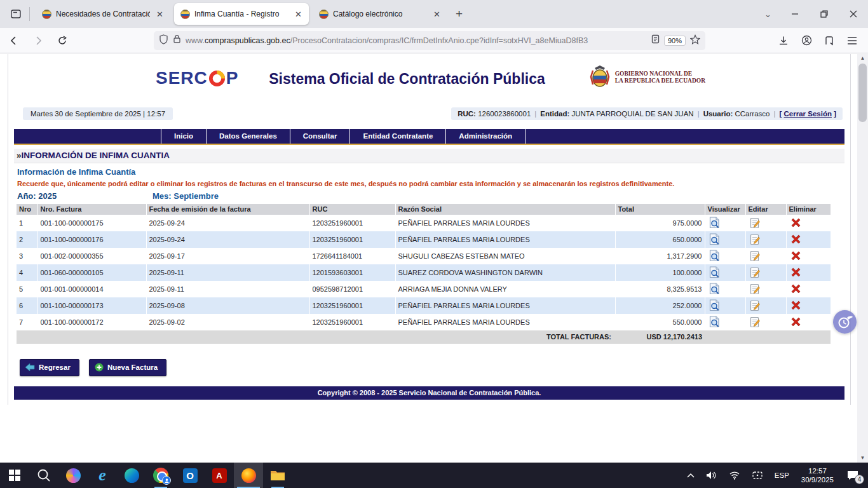  I want to click on browser-tab-bar: Necesidades de Contratación y ✕ Infima C…, so click(434, 14).